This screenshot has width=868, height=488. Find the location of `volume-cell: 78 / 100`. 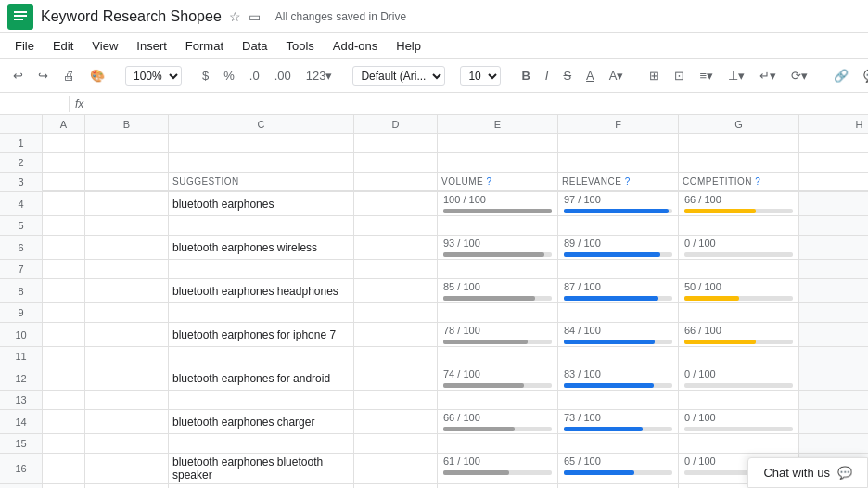

volume-cell: 78 / 100 is located at coordinates (498, 334).